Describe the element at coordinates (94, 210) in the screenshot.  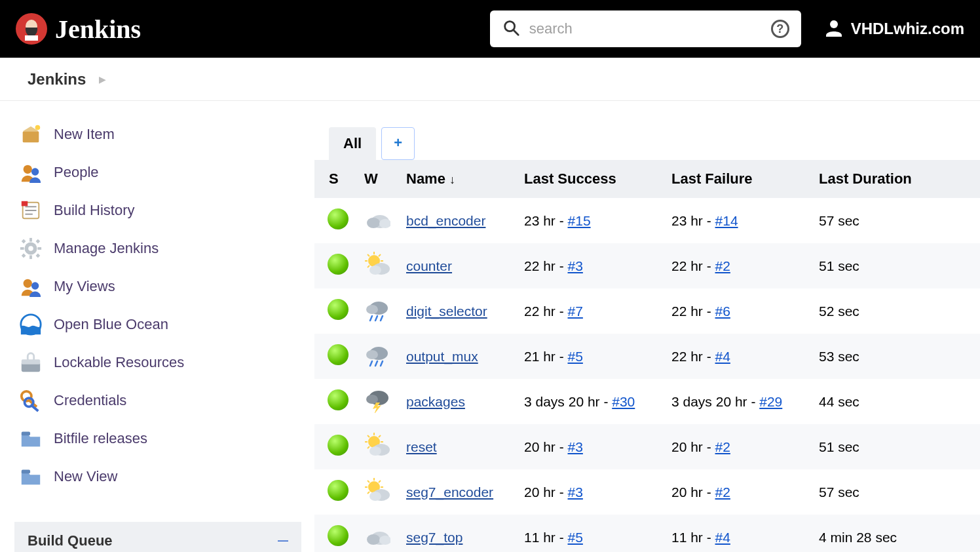
I see `sidebar-item-label: Build History` at that location.